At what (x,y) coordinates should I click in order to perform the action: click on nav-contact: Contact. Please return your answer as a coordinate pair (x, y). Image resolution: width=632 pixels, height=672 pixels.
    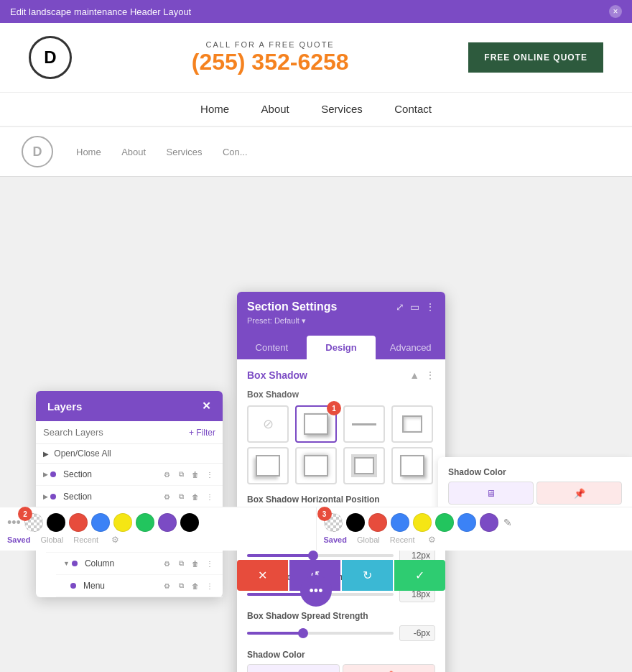
    Looking at the image, I should click on (413, 109).